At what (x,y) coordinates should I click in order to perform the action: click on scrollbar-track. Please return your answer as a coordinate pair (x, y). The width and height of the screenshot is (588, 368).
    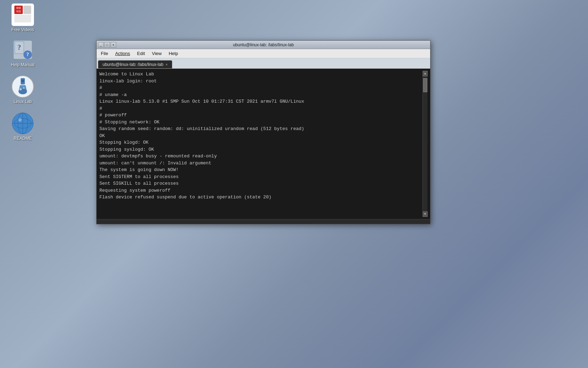
    Looking at the image, I should click on (425, 144).